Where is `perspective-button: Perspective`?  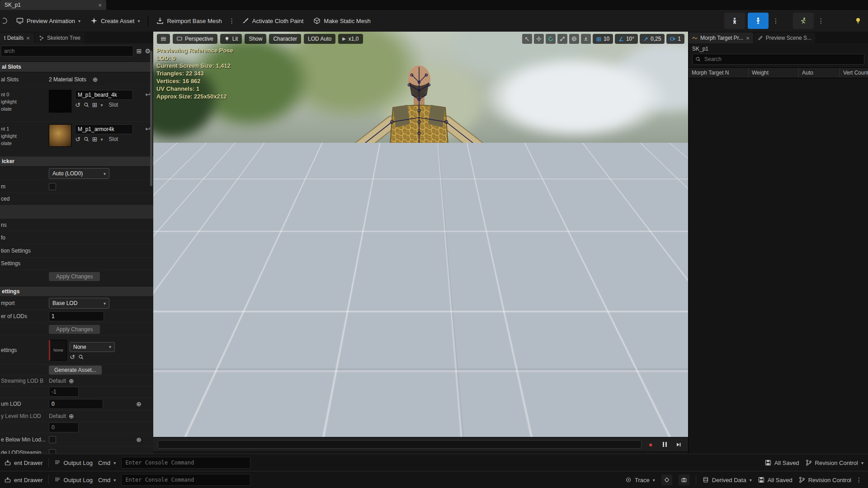
perspective-button: Perspective is located at coordinates (195, 39).